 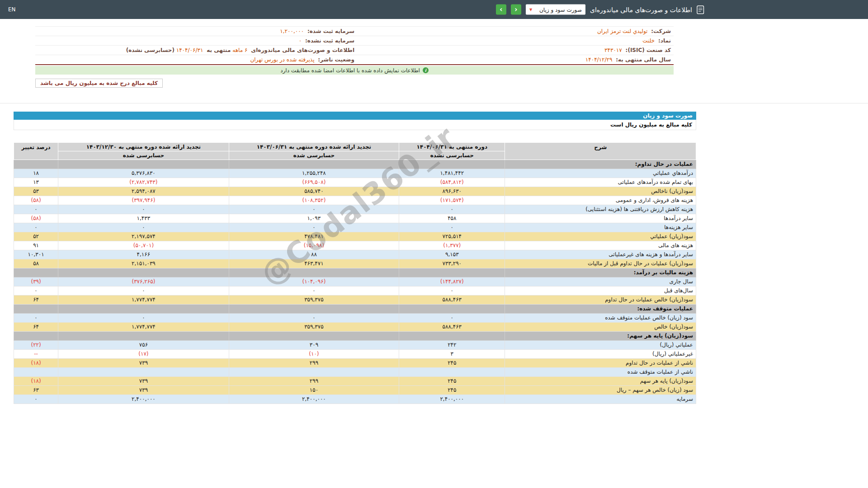 I want to click on registered-capital-field: سرمایه ثبت شده: ۱,۲۰۰,۰۰۰, so click(x=196, y=31).